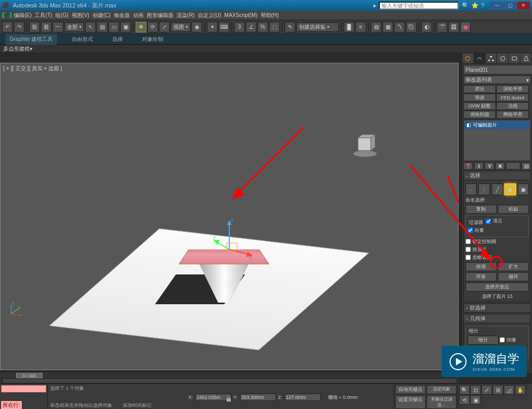 The height and width of the screenshot is (409, 532). Describe the element at coordinates (33, 69) in the screenshot. I see `viewport-label: [ + ][ 正交 ][ 真实 + 边面 ]` at that location.